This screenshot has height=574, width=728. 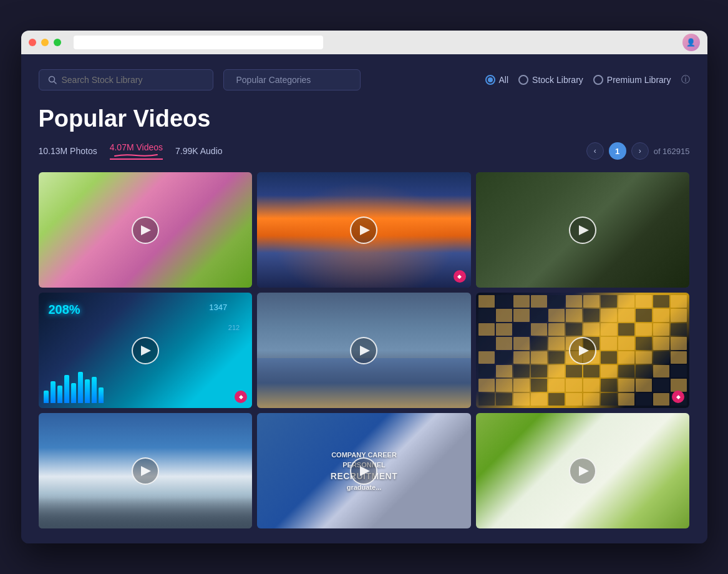 What do you see at coordinates (364, 230) in the screenshot?
I see `video-thumb-city: ◆` at bounding box center [364, 230].